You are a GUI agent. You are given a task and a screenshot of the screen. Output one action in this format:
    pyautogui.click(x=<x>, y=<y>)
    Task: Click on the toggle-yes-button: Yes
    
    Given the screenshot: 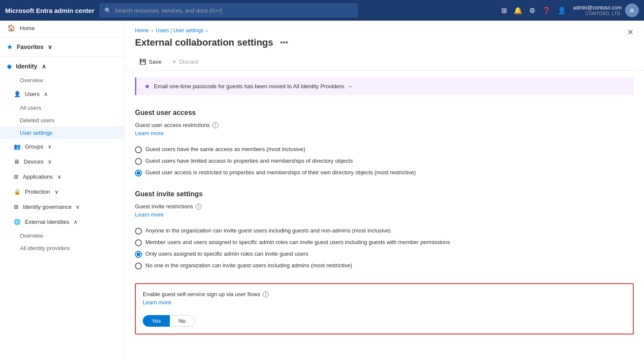 What is the action you would take?
    pyautogui.click(x=156, y=321)
    